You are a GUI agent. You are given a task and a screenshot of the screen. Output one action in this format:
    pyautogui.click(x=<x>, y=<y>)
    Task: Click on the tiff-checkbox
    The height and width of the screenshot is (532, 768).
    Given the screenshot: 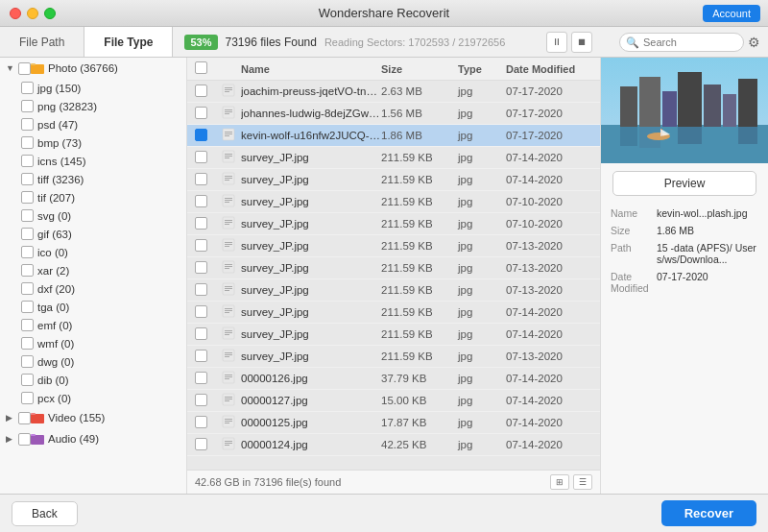 What is the action you would take?
    pyautogui.click(x=27, y=179)
    